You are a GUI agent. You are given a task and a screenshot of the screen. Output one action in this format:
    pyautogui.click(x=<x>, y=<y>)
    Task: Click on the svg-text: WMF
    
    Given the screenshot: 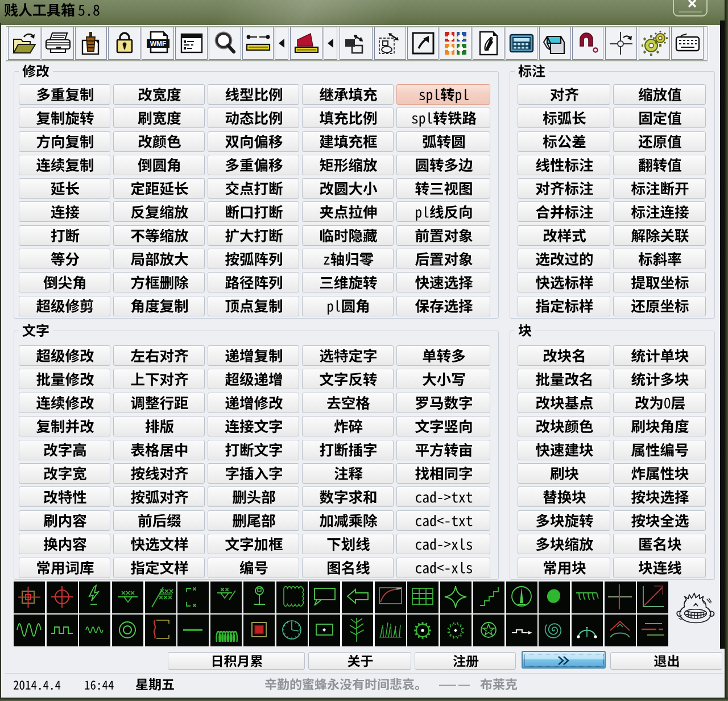 What is the action you would take?
    pyautogui.click(x=158, y=44)
    